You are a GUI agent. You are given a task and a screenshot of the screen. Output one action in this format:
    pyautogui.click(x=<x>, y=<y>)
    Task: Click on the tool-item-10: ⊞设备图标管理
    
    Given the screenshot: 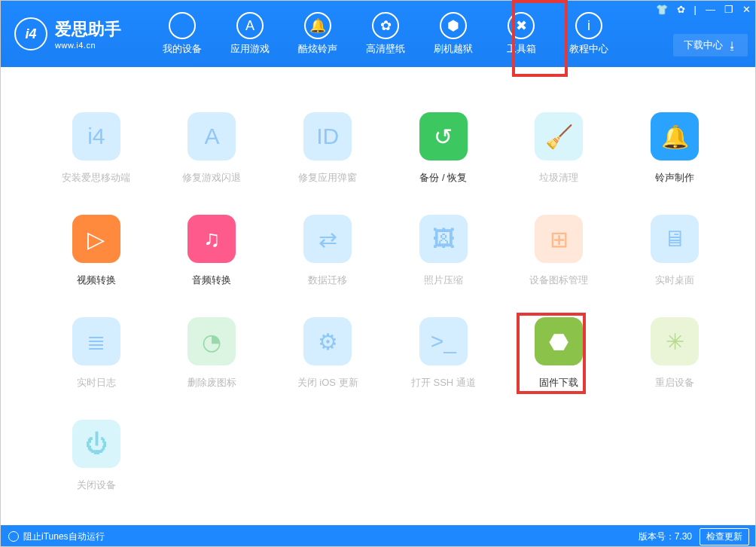 What is the action you would take?
    pyautogui.click(x=559, y=251)
    